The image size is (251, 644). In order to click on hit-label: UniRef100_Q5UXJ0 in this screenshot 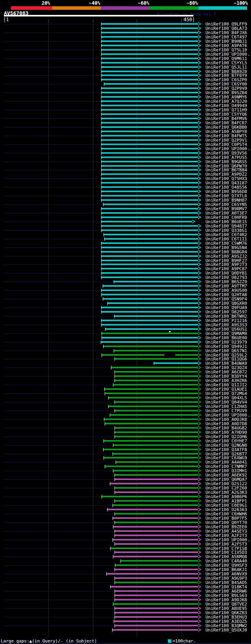, I will do `click(226, 630)`.